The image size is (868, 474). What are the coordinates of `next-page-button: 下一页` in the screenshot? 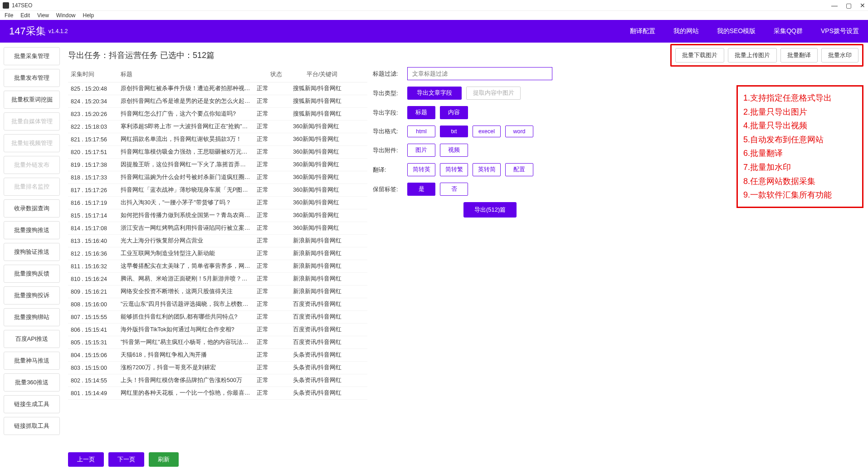 It's located at (126, 459).